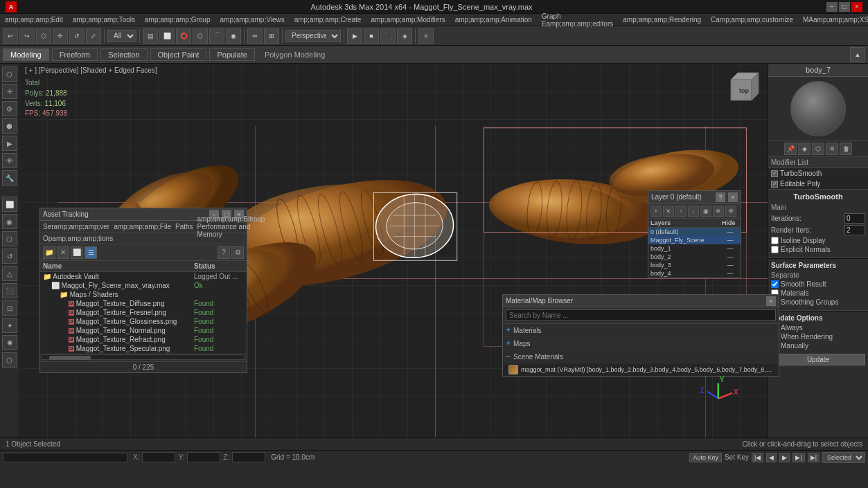 The image size is (868, 488). What do you see at coordinates (694, 248) in the screenshot?
I see `layer-row: body_1—` at bounding box center [694, 248].